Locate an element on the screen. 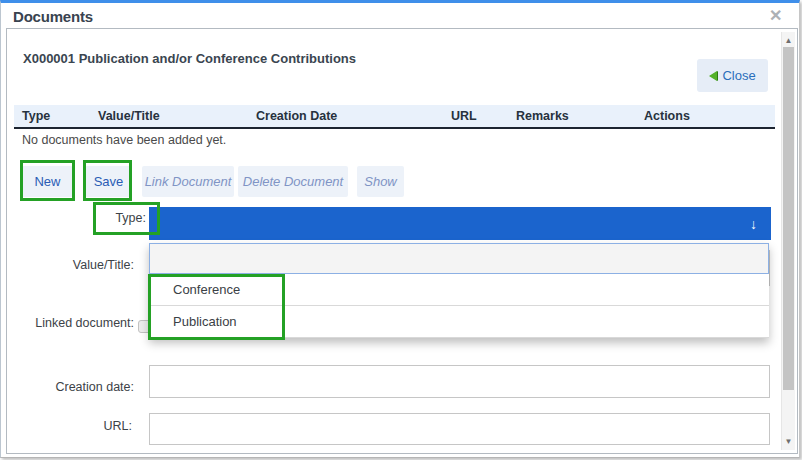  column-header-remarks: Remarks is located at coordinates (542, 116).